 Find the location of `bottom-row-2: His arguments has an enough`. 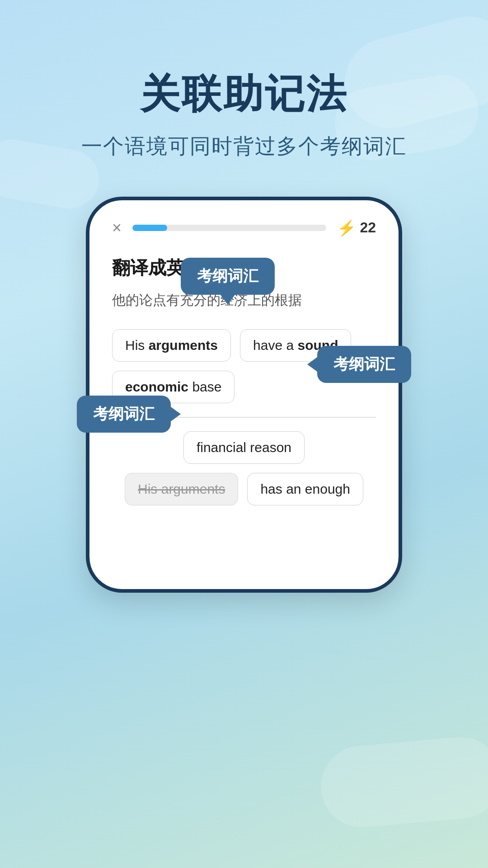

bottom-row-2: His arguments has an enough is located at coordinates (244, 489).